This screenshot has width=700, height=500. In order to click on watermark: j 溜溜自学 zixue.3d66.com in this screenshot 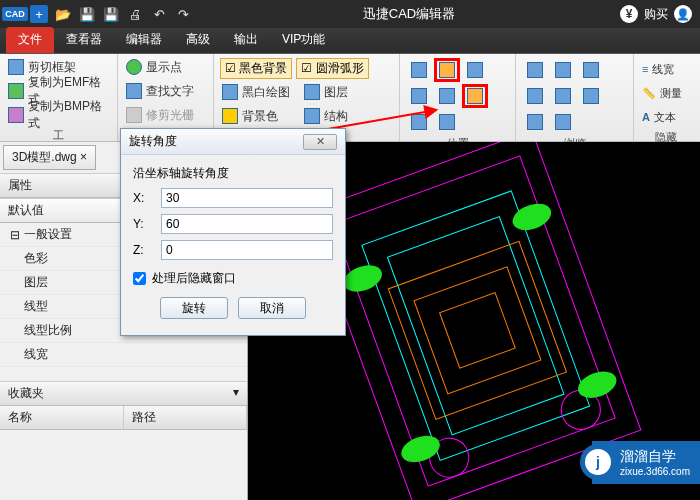, I will do `click(646, 462)`.